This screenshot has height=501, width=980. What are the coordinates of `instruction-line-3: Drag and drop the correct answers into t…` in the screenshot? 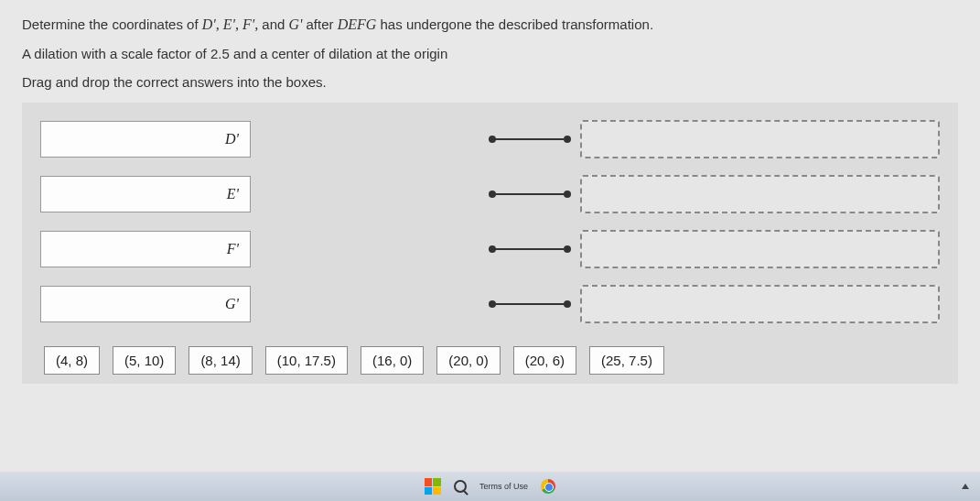 It's located at (490, 82).